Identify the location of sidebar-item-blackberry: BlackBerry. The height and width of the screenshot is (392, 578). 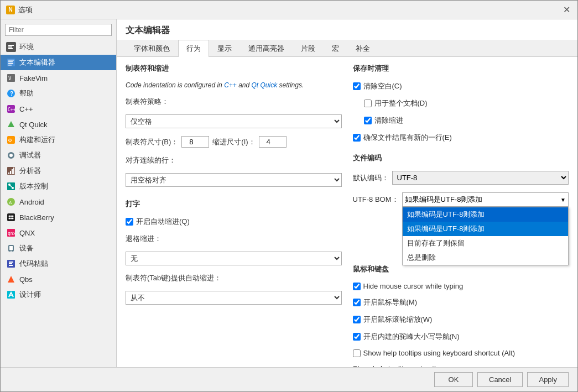
(59, 217).